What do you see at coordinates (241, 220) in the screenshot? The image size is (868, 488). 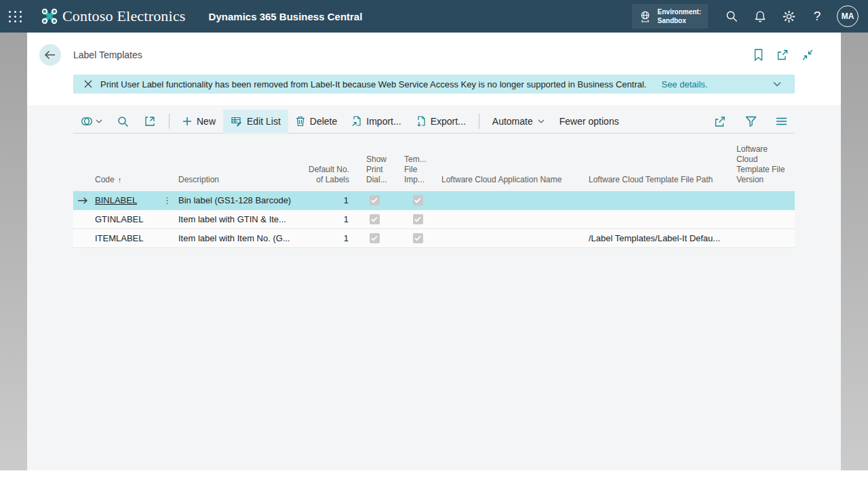 I see `description-cell: Item label with GTIN & Ite...` at bounding box center [241, 220].